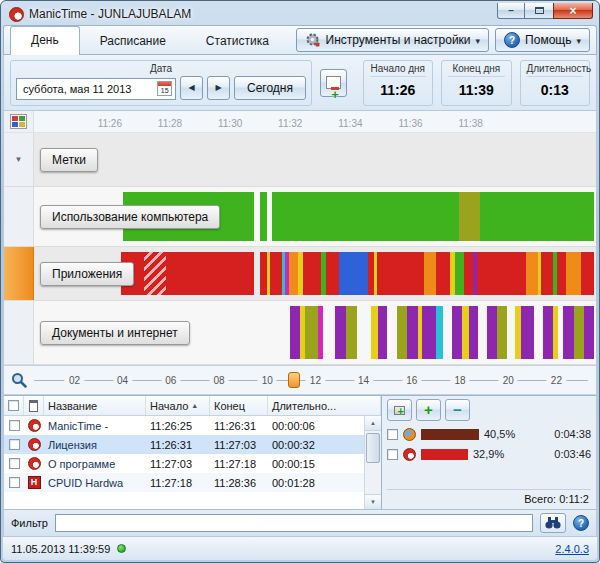 The height and width of the screenshot is (563, 600). I want to click on date-input: суббота, мая 11 2013 15, so click(96, 89).